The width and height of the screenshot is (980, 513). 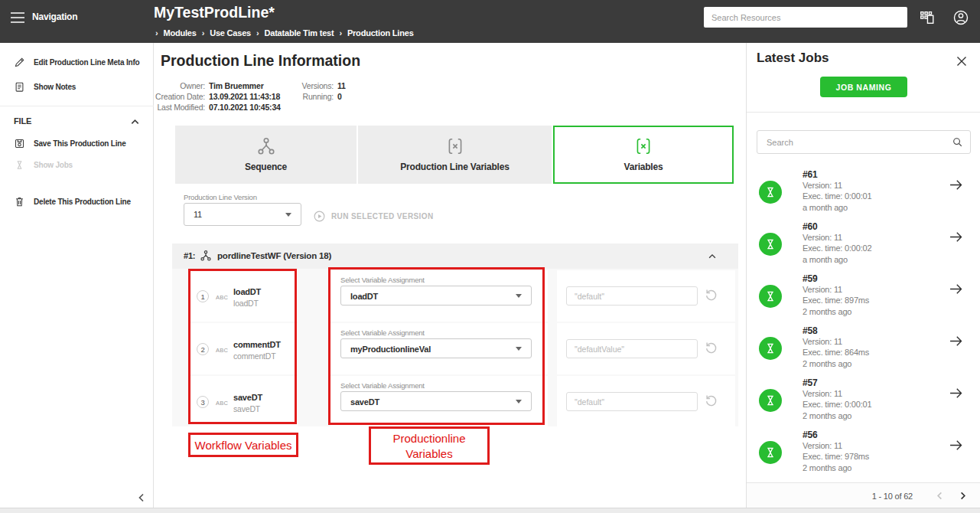 I want to click on chevron-left-icon, so click(x=939, y=496).